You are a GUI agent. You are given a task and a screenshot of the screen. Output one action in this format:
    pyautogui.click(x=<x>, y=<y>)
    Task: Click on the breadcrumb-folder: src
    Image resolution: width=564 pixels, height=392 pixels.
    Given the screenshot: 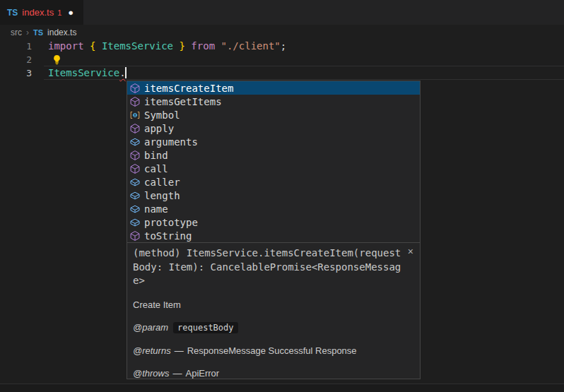 What is the action you would take?
    pyautogui.click(x=16, y=32)
    